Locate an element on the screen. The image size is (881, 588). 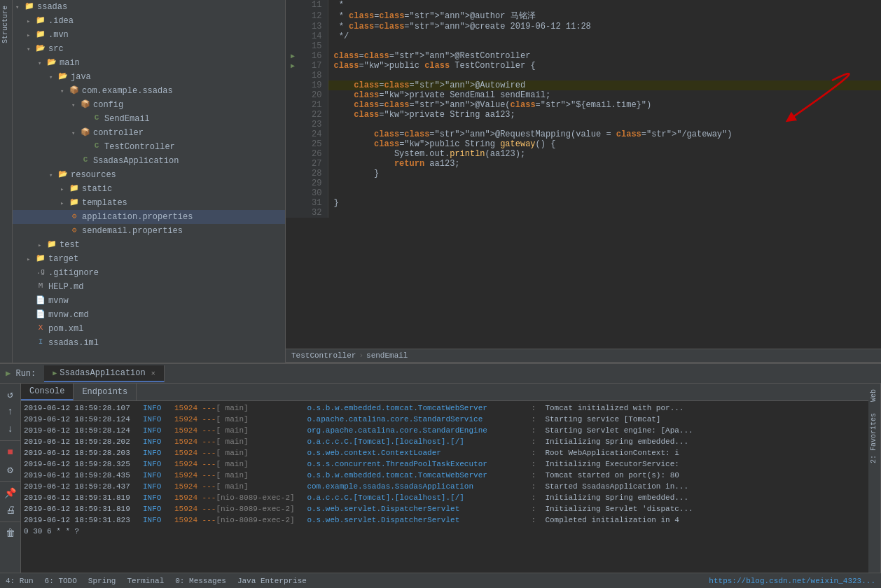
line-num-23: 23 is located at coordinates (314, 125).